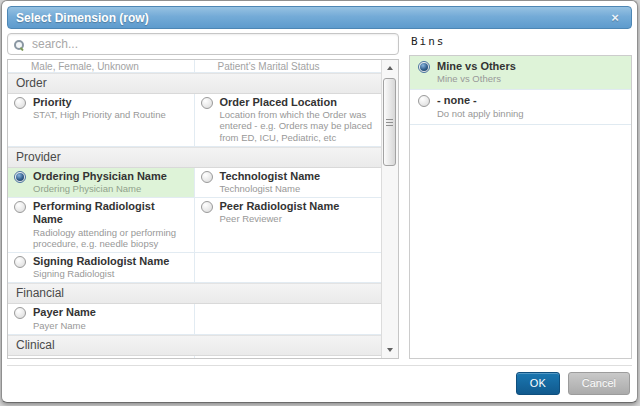 The image size is (640, 406). What do you see at coordinates (270, 188) in the screenshot?
I see `option-description: Technologist Name` at bounding box center [270, 188].